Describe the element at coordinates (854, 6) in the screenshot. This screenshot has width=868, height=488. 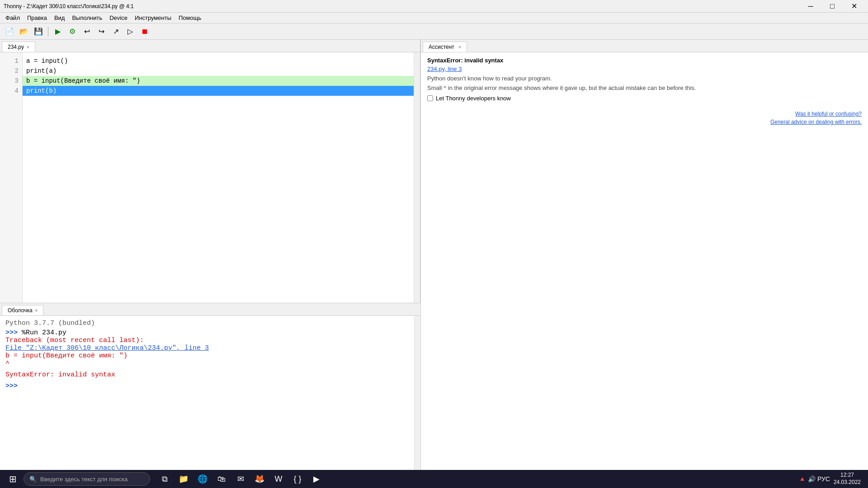
I see `close-button: ✕` at that location.